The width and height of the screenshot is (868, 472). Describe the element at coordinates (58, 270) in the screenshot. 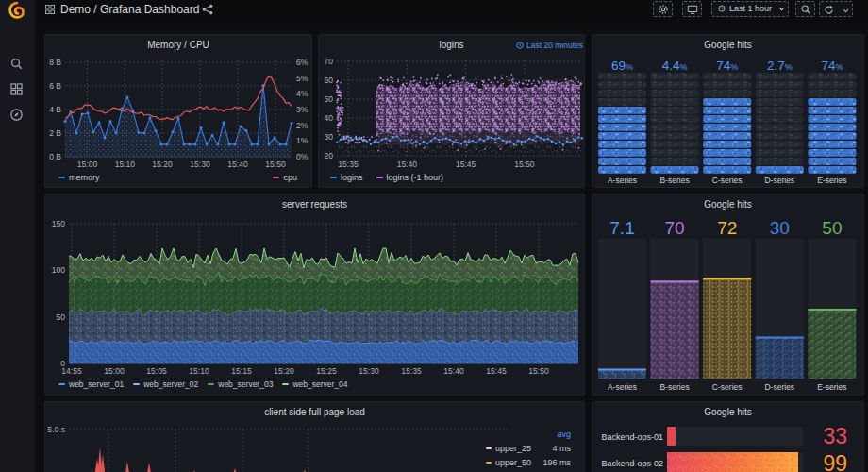

I see `svg-text: 100` at that location.